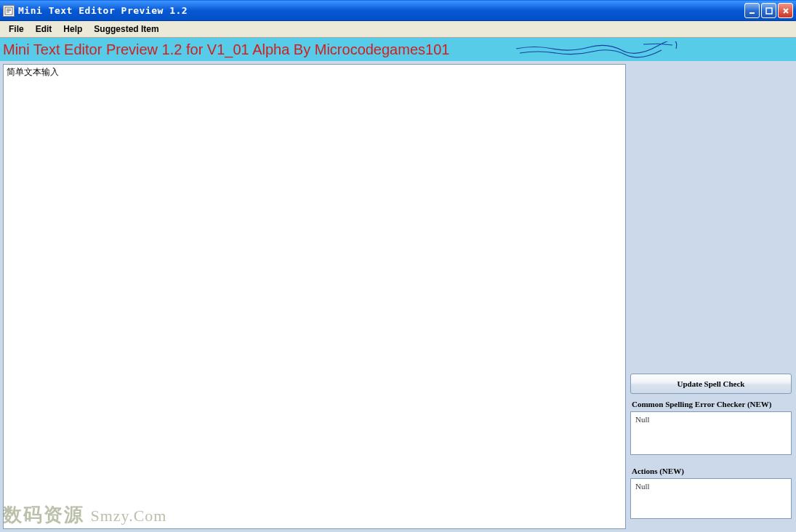  Describe the element at coordinates (711, 499) in the screenshot. I see `actions-output: Null` at that location.